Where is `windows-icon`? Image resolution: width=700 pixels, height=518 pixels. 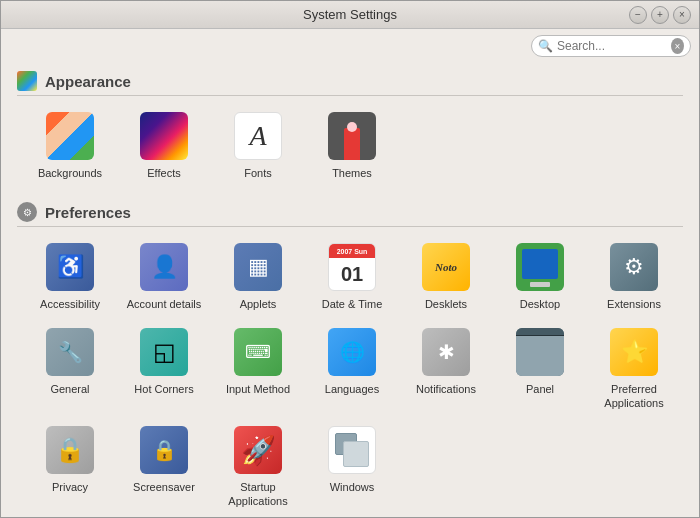 windows-icon is located at coordinates (352, 450).